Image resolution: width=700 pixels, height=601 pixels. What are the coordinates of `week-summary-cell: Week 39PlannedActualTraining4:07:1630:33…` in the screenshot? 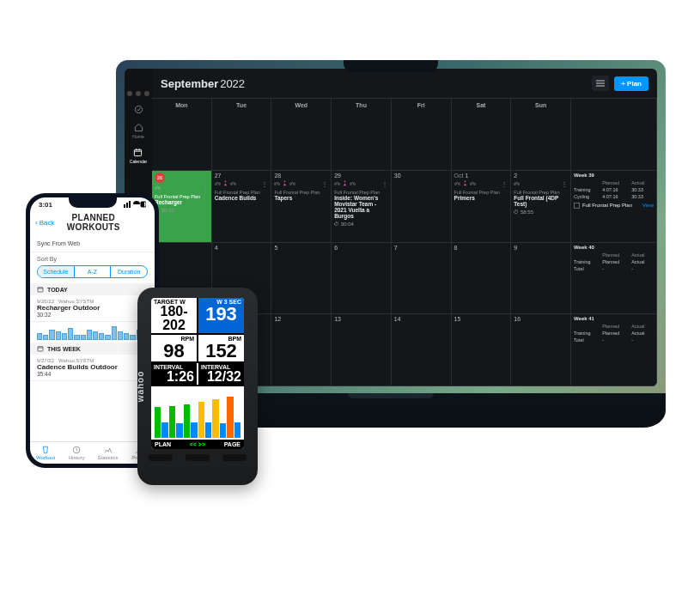 It's located at (614, 207).